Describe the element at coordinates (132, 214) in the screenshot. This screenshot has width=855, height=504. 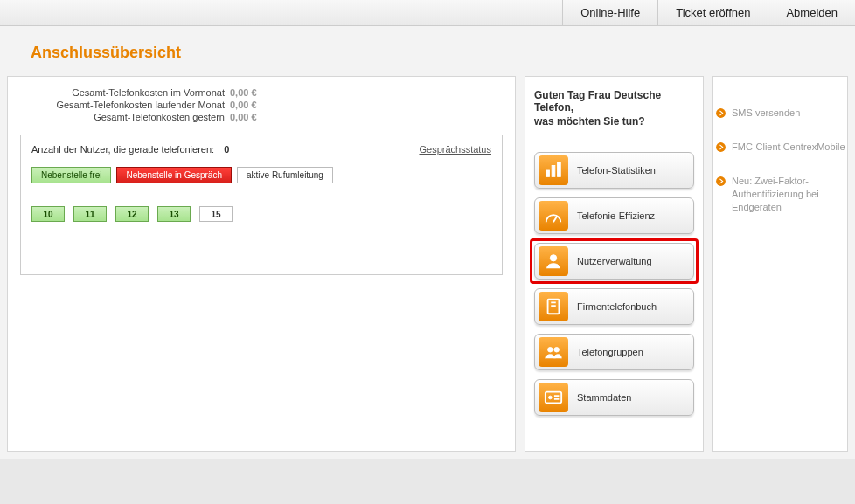
I see `extension-chip: 12` at that location.